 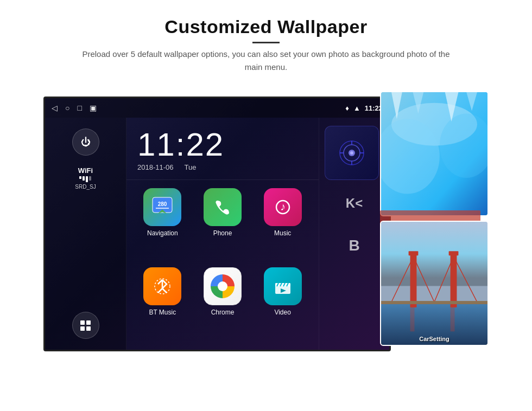 I want to click on right-quick-panel: K< B, so click(x=354, y=234).